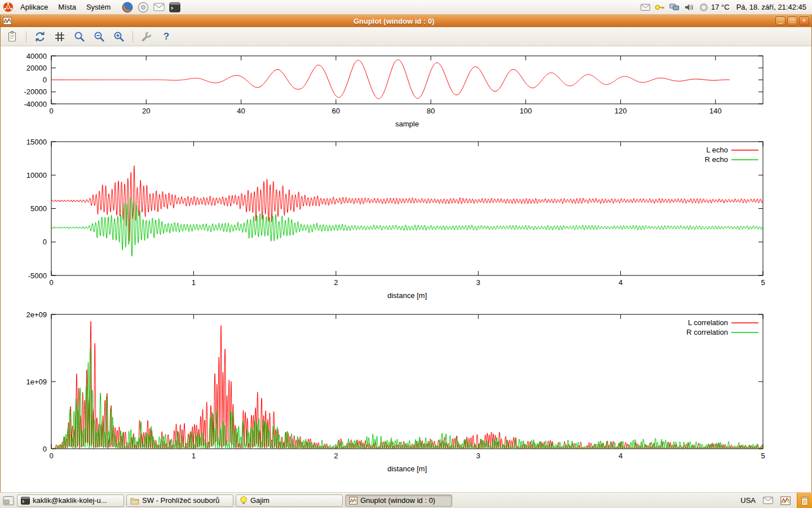 This screenshot has width=812, height=508. I want to click on zoom-in-icon, so click(119, 37).